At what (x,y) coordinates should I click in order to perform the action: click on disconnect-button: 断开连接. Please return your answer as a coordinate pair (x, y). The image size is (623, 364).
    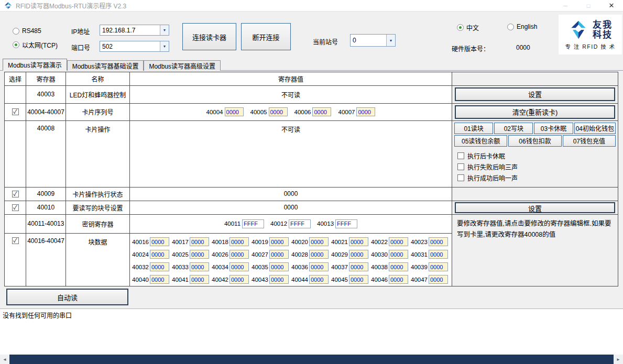
    Looking at the image, I should click on (266, 37).